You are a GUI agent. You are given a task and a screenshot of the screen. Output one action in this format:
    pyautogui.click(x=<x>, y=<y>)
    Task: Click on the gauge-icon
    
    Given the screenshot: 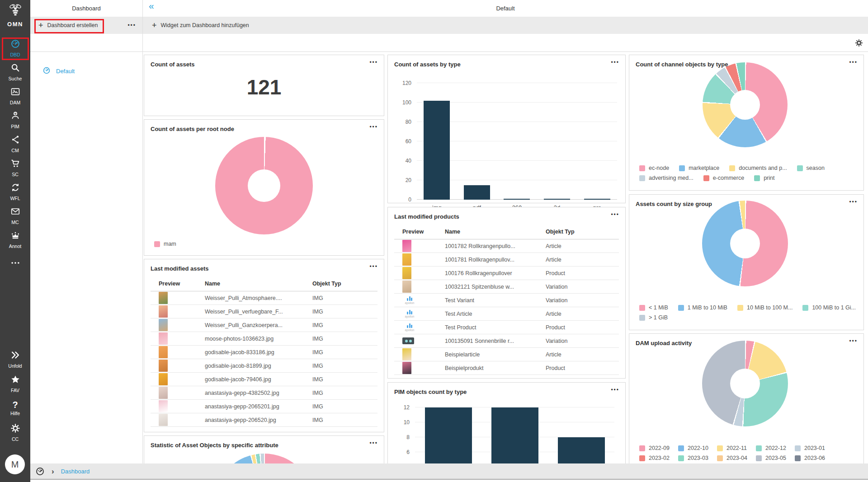 What is the action you would take?
    pyautogui.click(x=38, y=472)
    